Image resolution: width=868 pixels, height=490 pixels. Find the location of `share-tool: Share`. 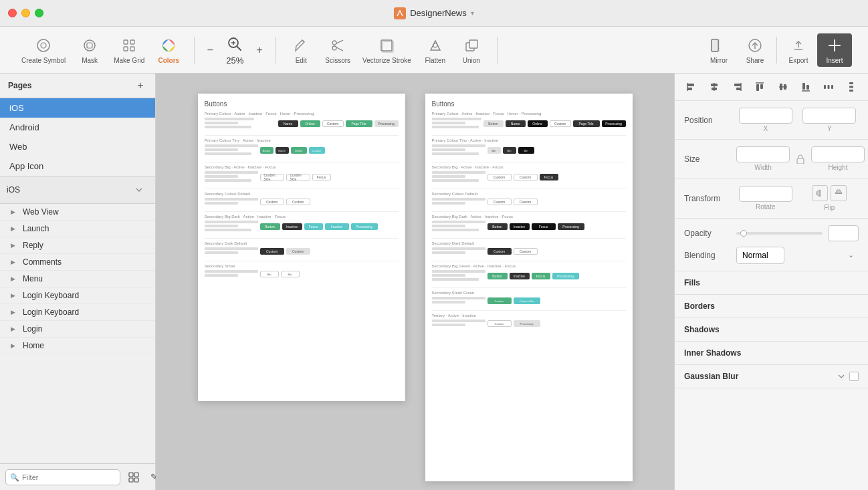

share-tool: Share is located at coordinates (755, 50).